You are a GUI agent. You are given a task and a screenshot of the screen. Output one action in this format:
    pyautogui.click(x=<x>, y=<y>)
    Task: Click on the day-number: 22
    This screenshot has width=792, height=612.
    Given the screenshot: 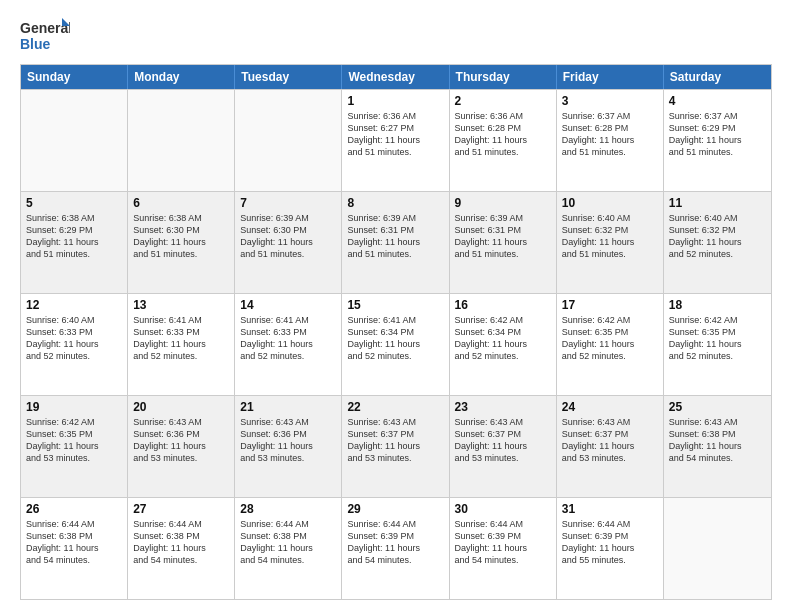 What is the action you would take?
    pyautogui.click(x=395, y=407)
    